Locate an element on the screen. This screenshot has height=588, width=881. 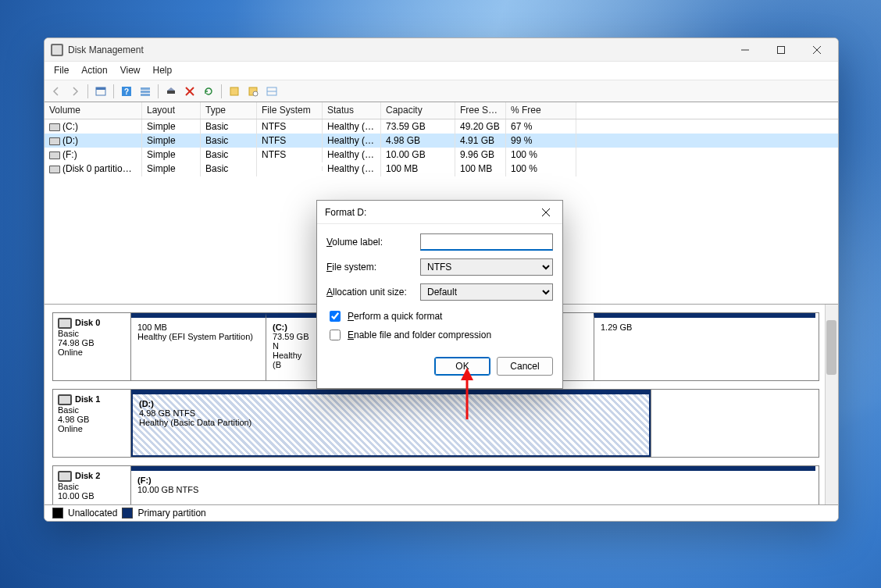
window-title: Disk Management is located at coordinates (106, 50).